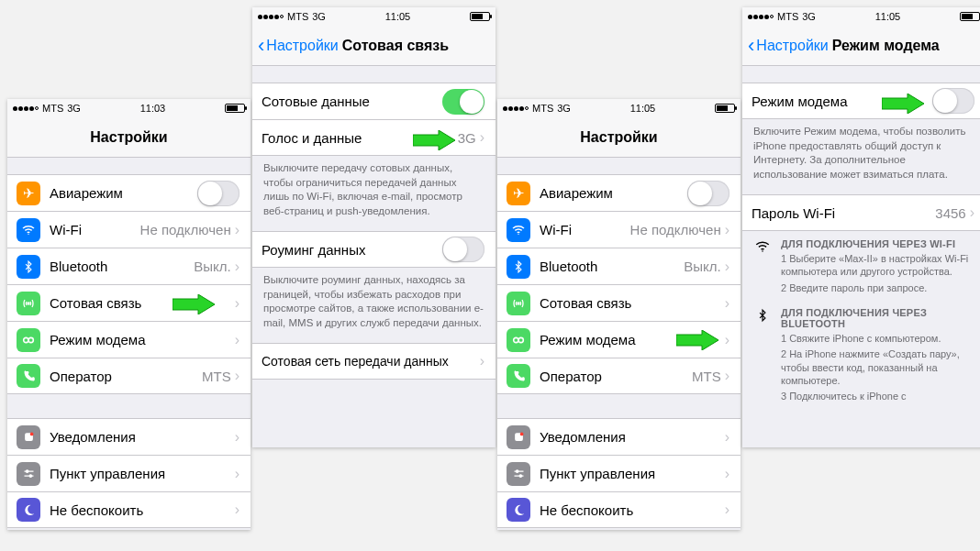 The height and width of the screenshot is (551, 980). I want to click on apn-label: Сотовая сеть передачи данных, so click(371, 361).